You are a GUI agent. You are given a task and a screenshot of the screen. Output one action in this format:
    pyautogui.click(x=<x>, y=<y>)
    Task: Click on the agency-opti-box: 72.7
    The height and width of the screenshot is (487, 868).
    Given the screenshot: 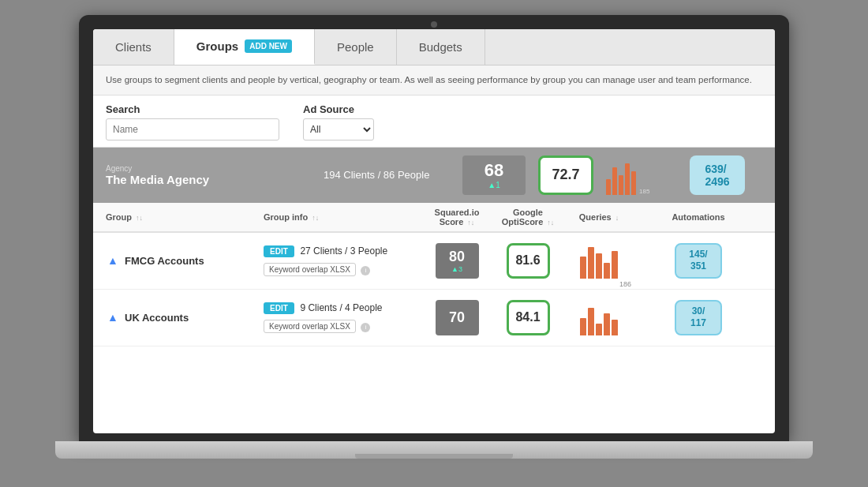 What is the action you would take?
    pyautogui.click(x=566, y=175)
    